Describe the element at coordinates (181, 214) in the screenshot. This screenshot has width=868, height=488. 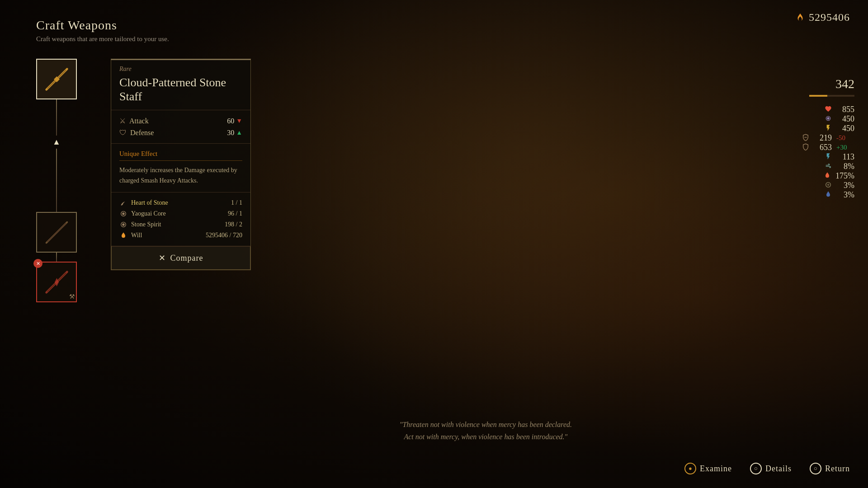
I see `material-row-1: Yaoguai Core96 / 1` at that location.